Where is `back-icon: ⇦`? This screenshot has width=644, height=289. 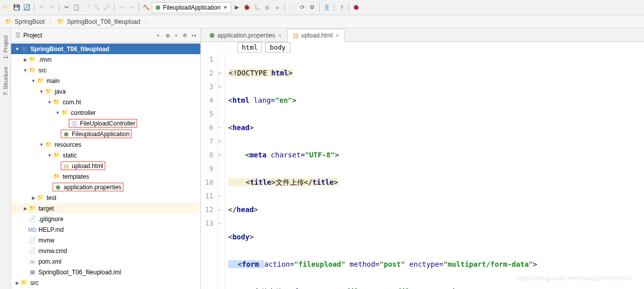
back-icon: ⇦ is located at coordinates (121, 8).